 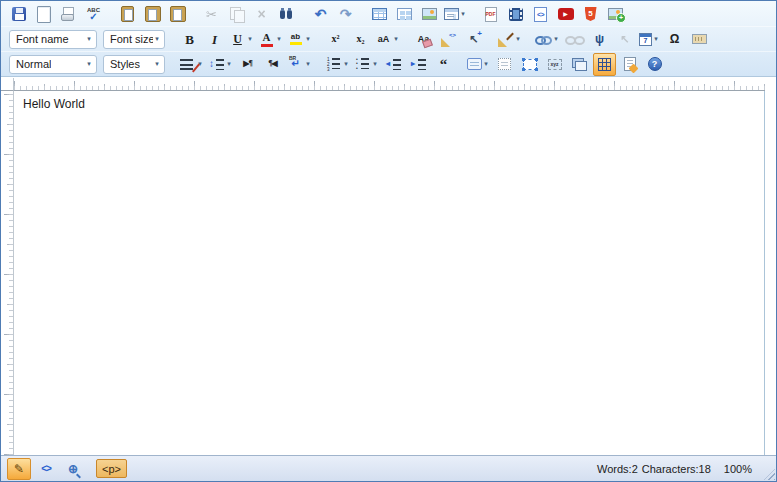 I want to click on line-height-button: ↕, so click(x=220, y=64).